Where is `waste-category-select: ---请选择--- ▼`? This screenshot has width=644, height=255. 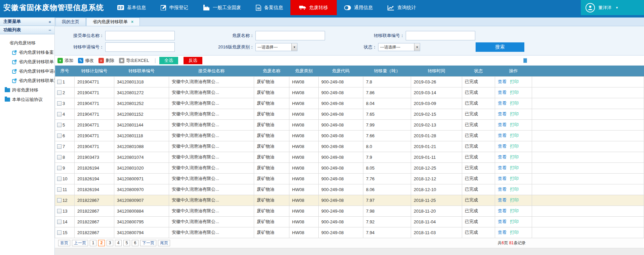
waste-category-select: ---请选择--- ▼ is located at coordinates (276, 47).